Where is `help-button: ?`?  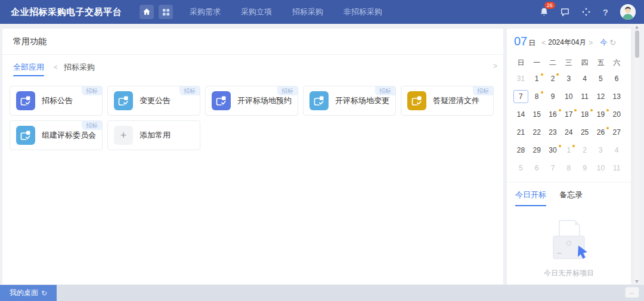 help-button: ? is located at coordinates (606, 12).